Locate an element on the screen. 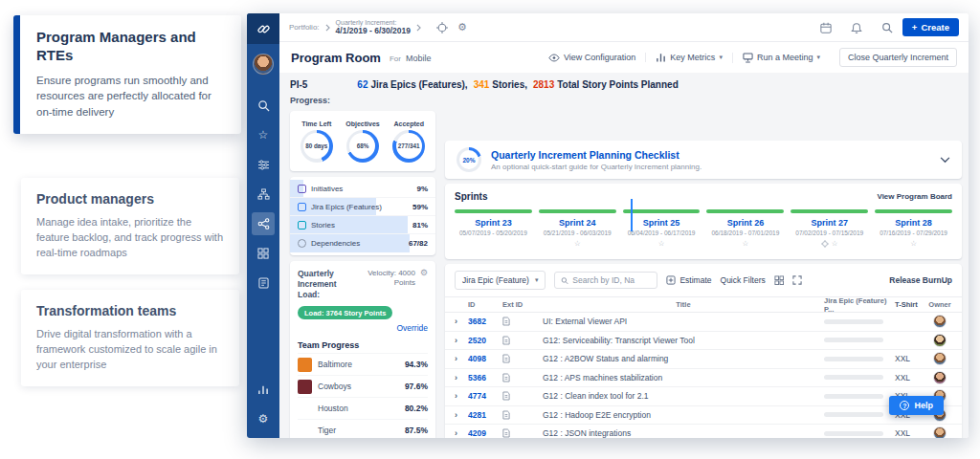 The image size is (980, 459). sprint-column: Sprint 25 06/04/2019 - 06/17/2019 ☆ is located at coordinates (662, 229).